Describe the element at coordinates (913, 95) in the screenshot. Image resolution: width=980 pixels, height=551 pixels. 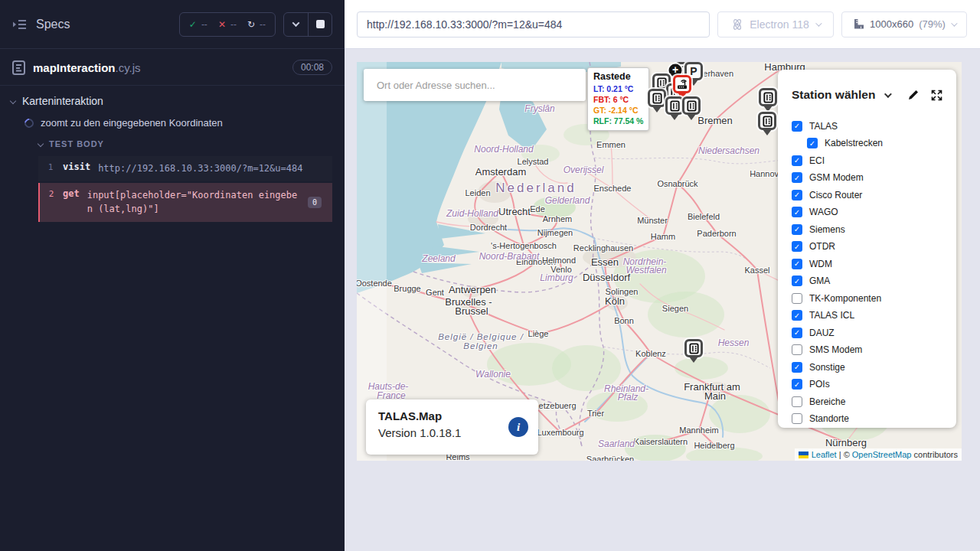
I see `edit-pencil-icon` at that location.